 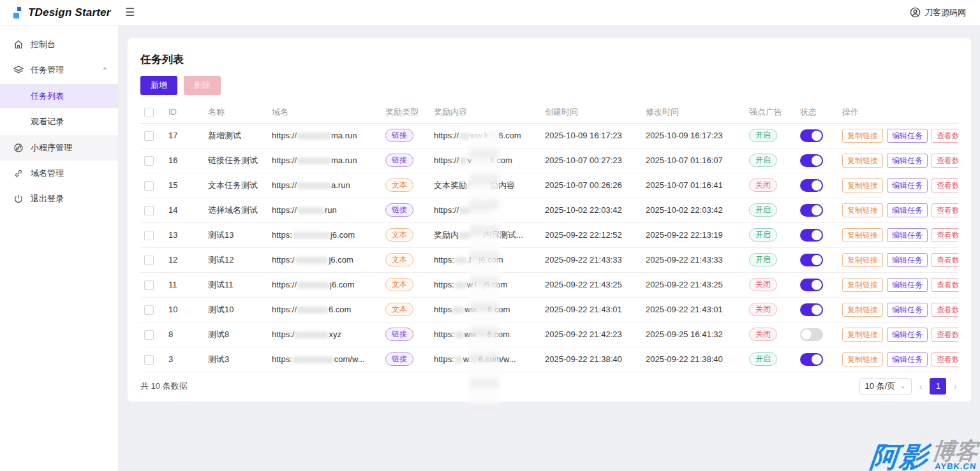 I want to click on table-row: 12测试12https:/j6.com文本https:.lj6.com2025-…, so click(x=549, y=260).